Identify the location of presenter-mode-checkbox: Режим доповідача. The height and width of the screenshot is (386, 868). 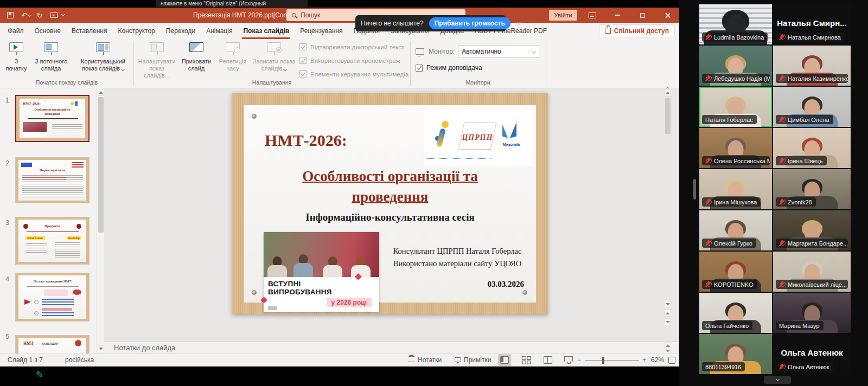
(449, 68).